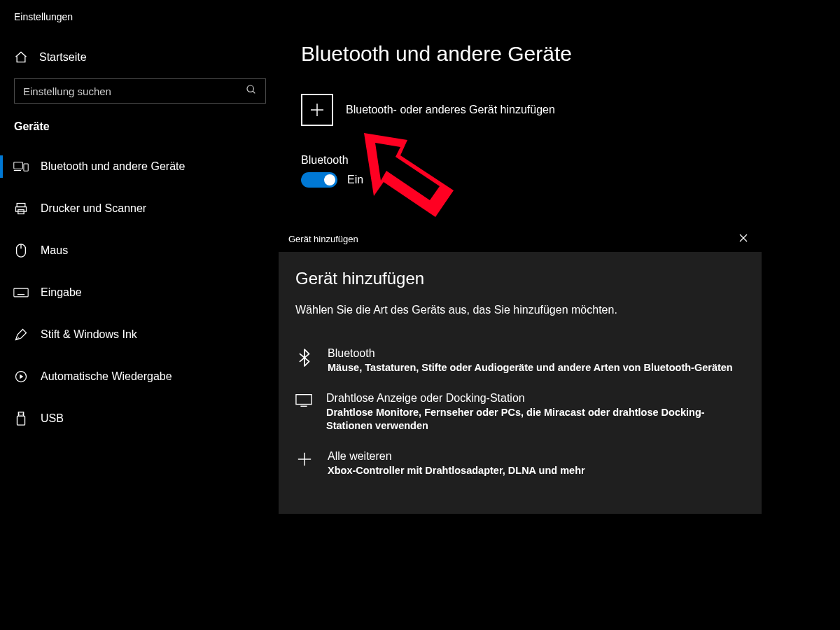 The image size is (840, 630). I want to click on sidebar-item-label: Bluetooth und andere Geräte, so click(113, 167).